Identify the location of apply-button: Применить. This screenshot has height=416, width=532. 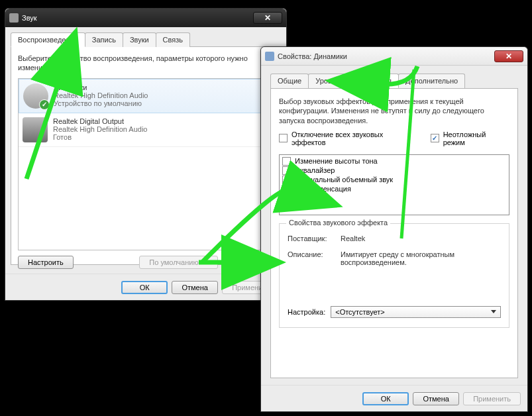
(492, 399).